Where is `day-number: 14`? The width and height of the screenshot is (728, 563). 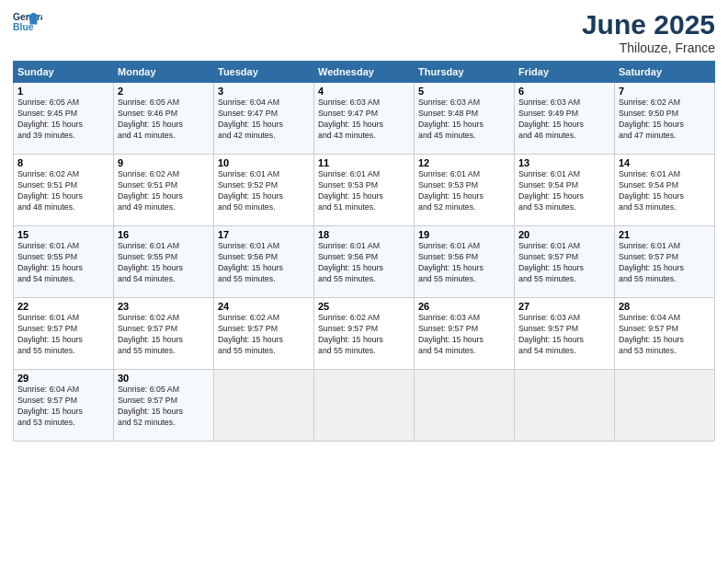
day-number: 14 is located at coordinates (665, 163).